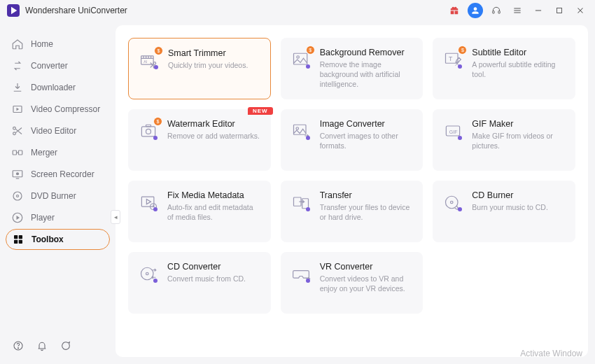 Image resolution: width=595 pixels, height=364 pixels. What do you see at coordinates (301, 59) in the screenshot?
I see `background-remover-icon: $` at bounding box center [301, 59].